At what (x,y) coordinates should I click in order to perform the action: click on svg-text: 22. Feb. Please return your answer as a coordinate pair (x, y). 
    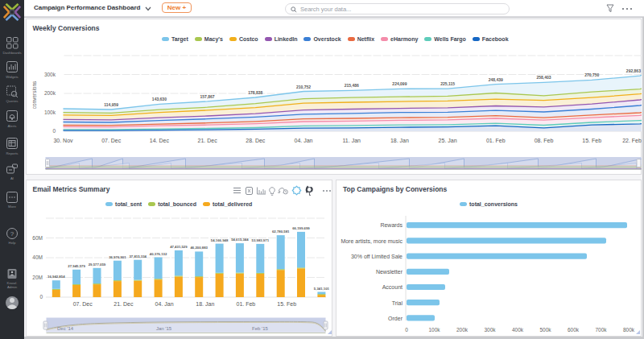
    Looking at the image, I should click on (632, 140).